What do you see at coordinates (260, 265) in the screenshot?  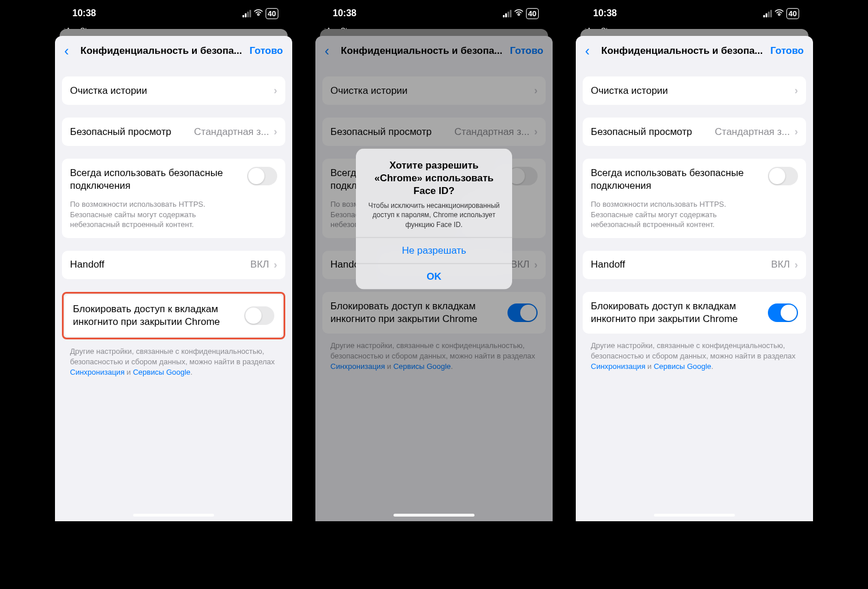 I see `row-value: ВКЛ` at bounding box center [260, 265].